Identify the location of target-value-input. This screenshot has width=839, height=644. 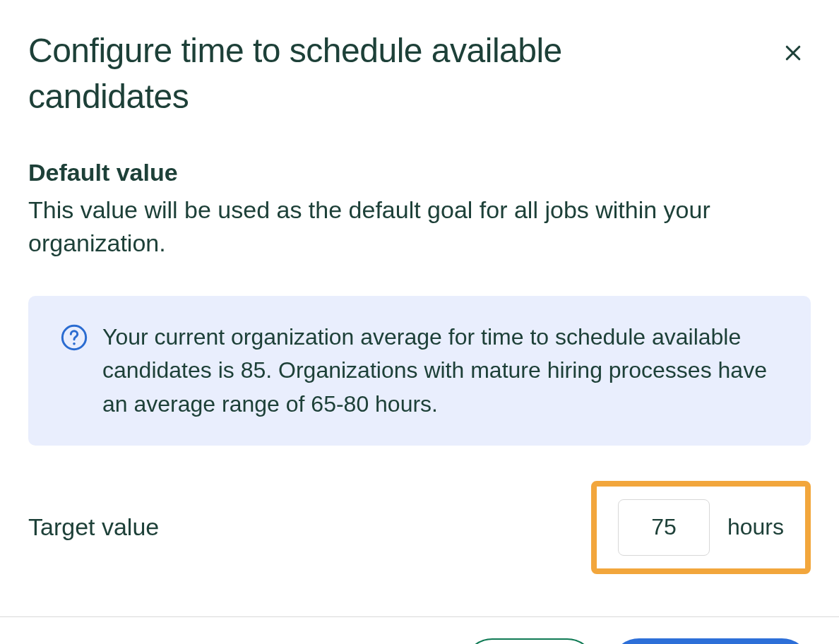
(664, 527).